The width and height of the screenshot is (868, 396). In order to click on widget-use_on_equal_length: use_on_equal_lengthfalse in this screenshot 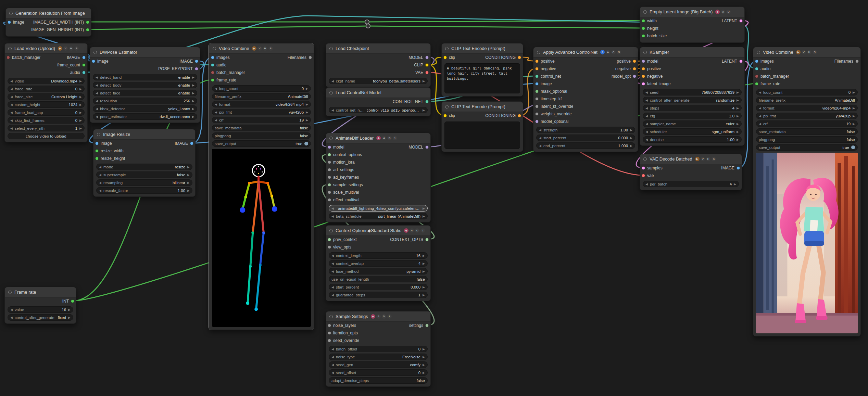, I will do `click(378, 279)`.